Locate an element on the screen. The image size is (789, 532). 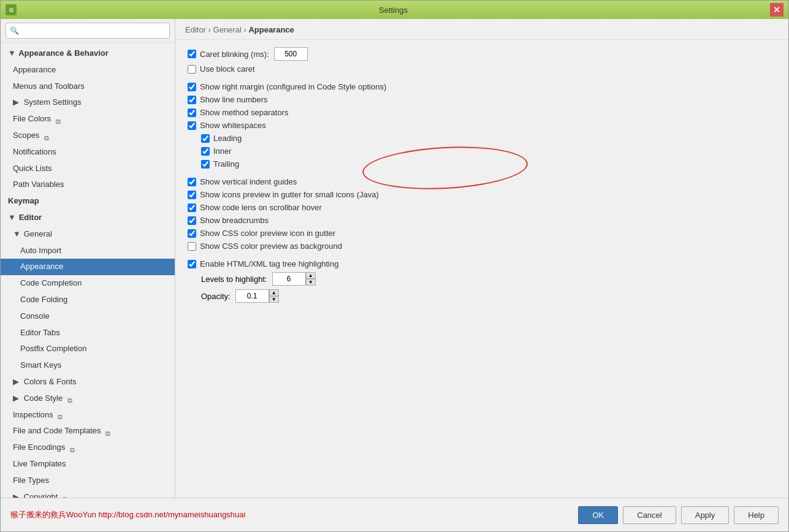
opacity-spinner-buttons: ▲ ▼ is located at coordinates (274, 296).